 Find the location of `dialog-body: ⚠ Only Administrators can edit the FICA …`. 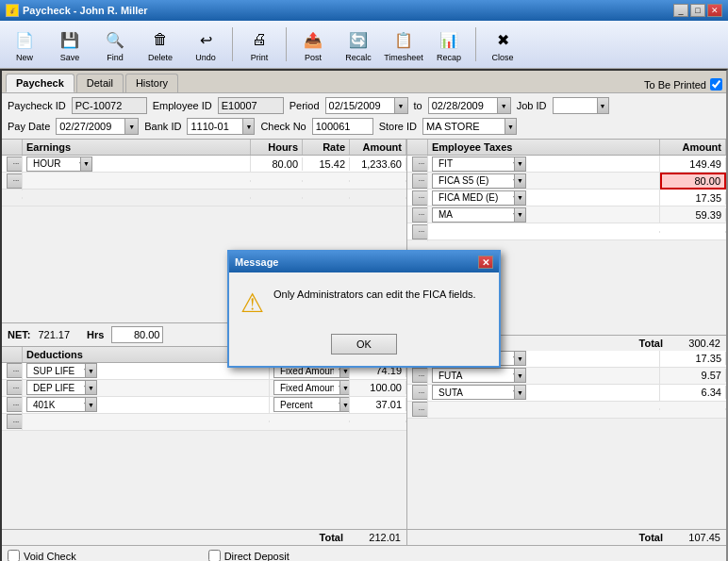

dialog-body: ⚠ Only Administrators can edit the FICA … is located at coordinates (364, 300).